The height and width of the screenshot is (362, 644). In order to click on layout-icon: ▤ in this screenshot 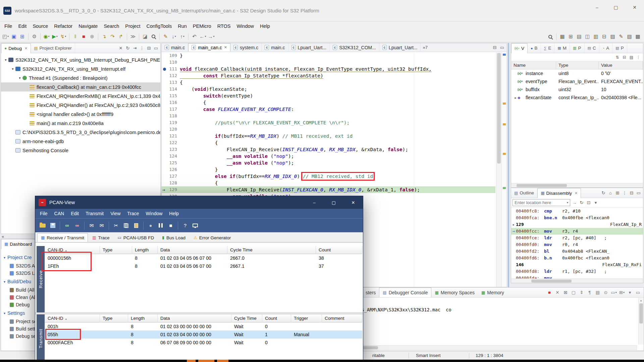, I will do `click(631, 57)`.